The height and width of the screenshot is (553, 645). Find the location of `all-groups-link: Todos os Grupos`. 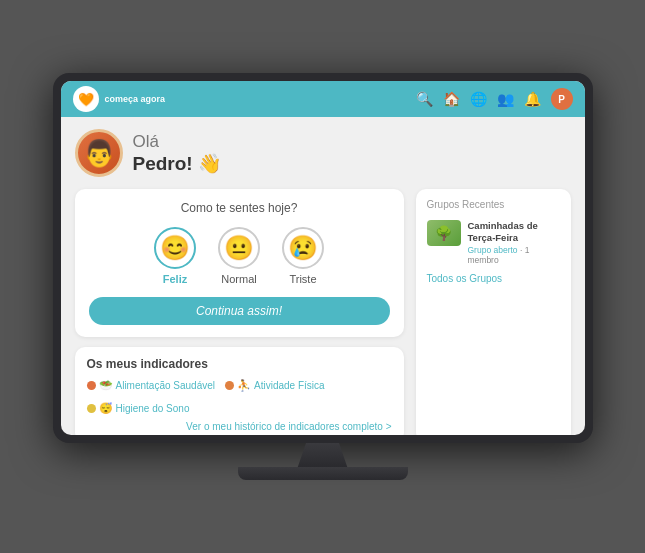

all-groups-link: Todos os Grupos is located at coordinates (494, 278).